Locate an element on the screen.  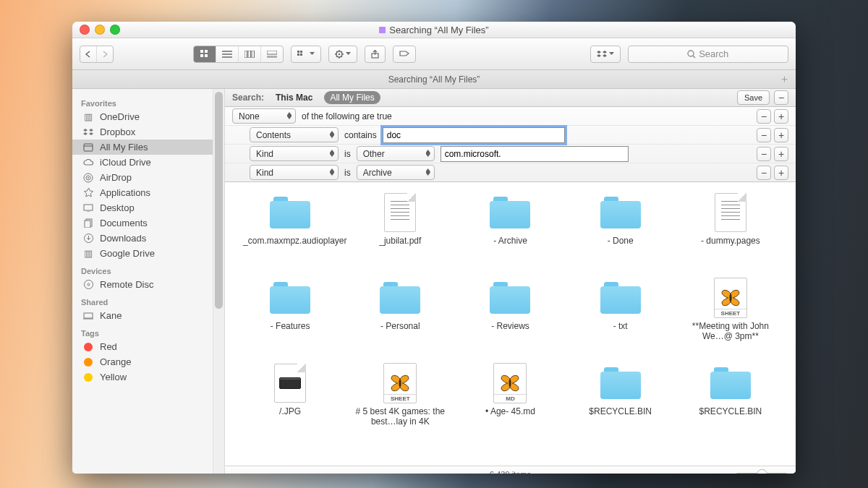
sidebar-item-label: Dropbox is located at coordinates (117, 132).